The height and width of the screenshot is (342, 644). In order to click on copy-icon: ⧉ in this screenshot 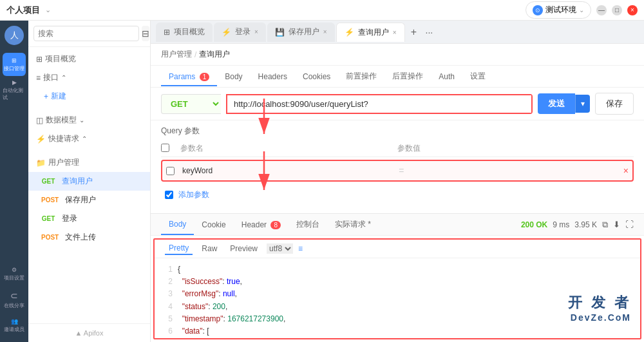, I will do `click(605, 225)`.